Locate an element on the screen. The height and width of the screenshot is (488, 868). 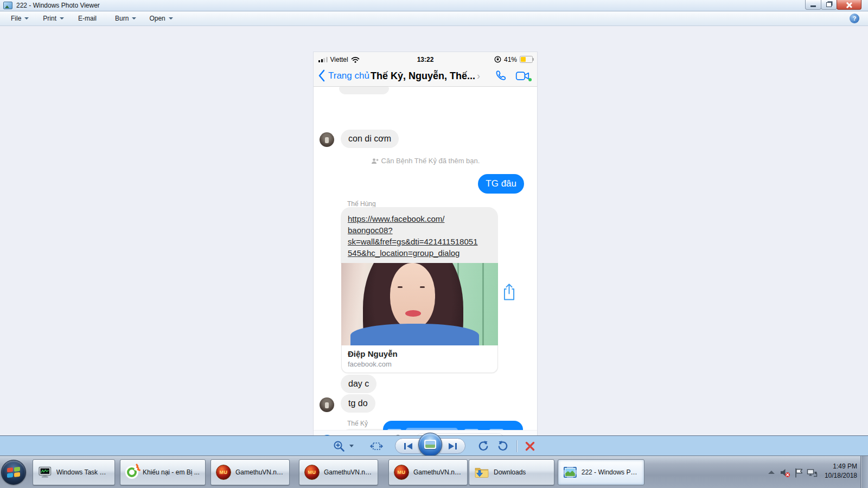
previous-icon is located at coordinates (409, 446).